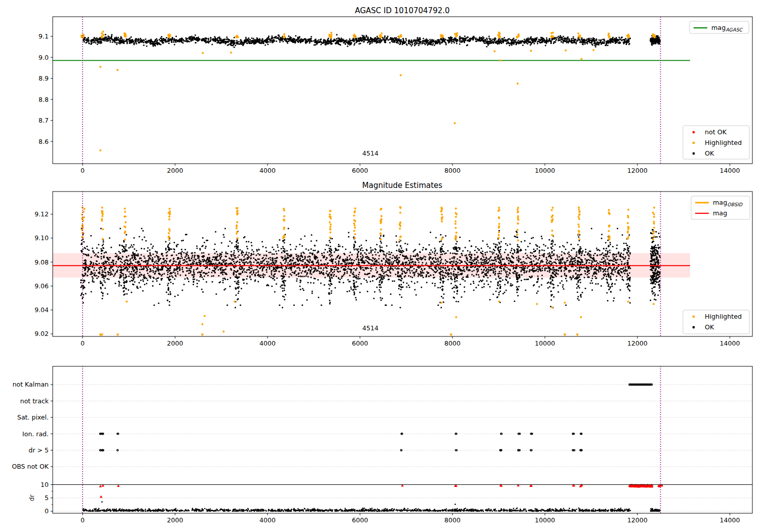 This screenshot has width=760, height=532. I want to click on svg-text: 9.10, so click(42, 238).